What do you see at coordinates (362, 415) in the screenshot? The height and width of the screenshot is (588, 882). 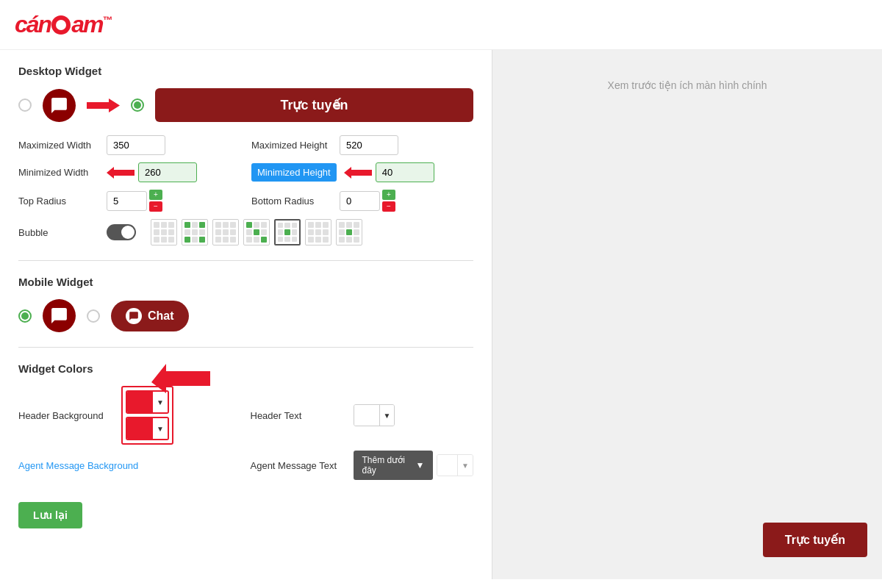 I see `header-text-row: Header Text ▼` at bounding box center [362, 415].